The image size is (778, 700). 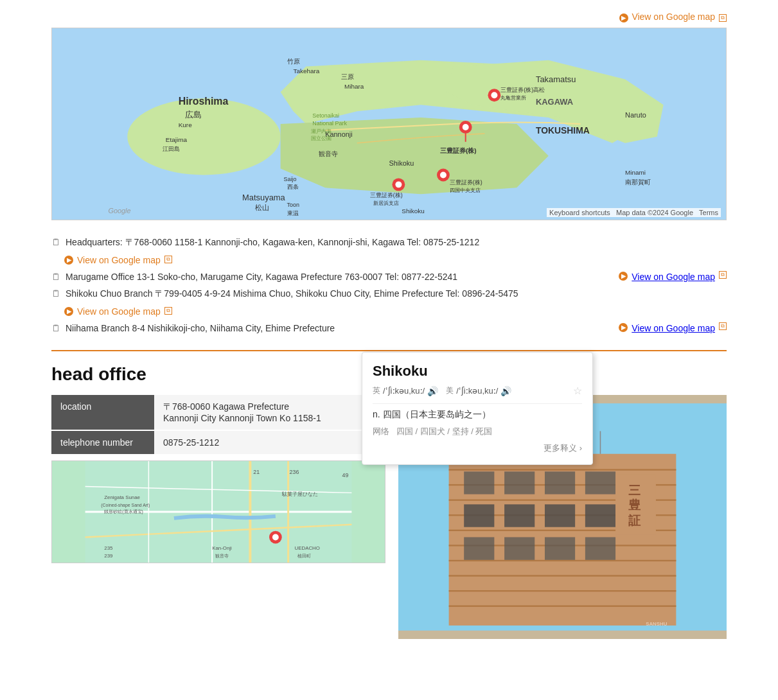 What do you see at coordinates (307, 548) in the screenshot?
I see `svg-text: UEDACHO` at bounding box center [307, 548].